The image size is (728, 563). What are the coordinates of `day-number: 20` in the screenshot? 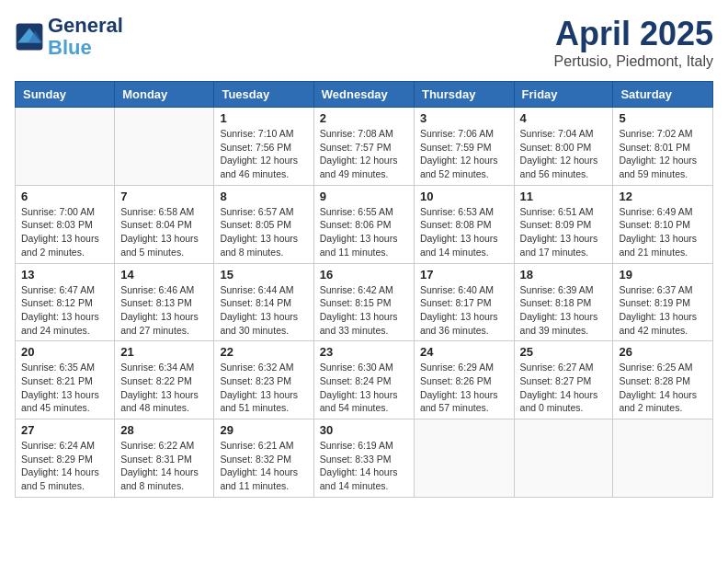 It's located at (64, 351).